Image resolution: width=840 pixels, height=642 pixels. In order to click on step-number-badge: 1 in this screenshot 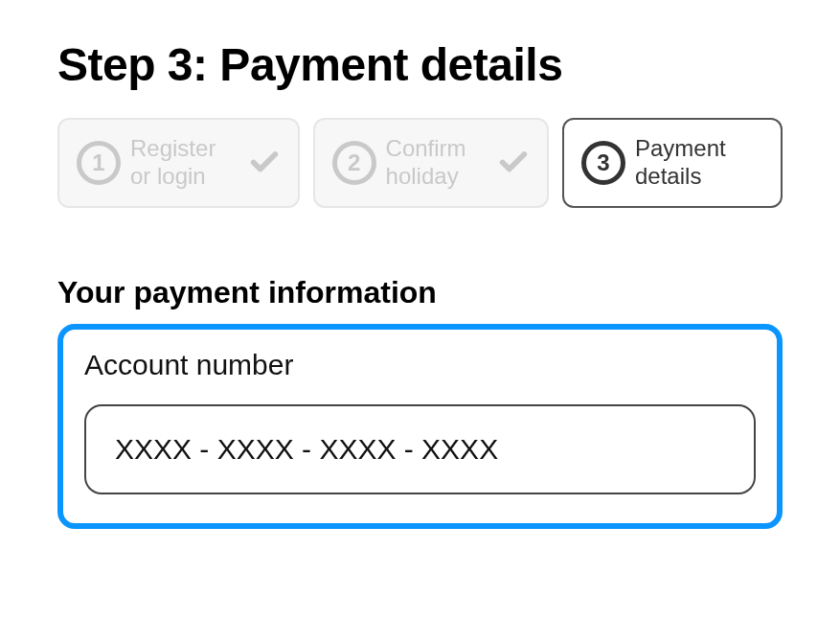, I will do `click(99, 163)`.